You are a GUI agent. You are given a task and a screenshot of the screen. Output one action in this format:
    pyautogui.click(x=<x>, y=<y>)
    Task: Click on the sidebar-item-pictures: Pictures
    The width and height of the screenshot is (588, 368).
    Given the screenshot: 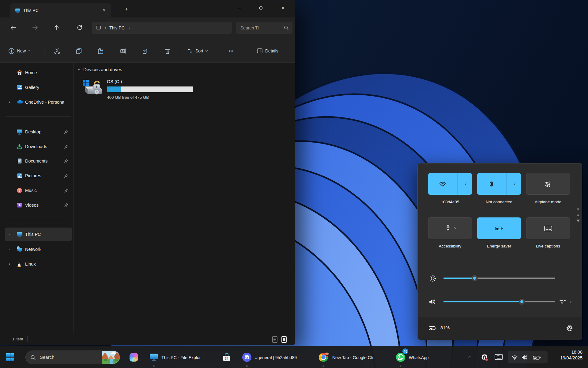 What is the action you would take?
    pyautogui.click(x=39, y=176)
    